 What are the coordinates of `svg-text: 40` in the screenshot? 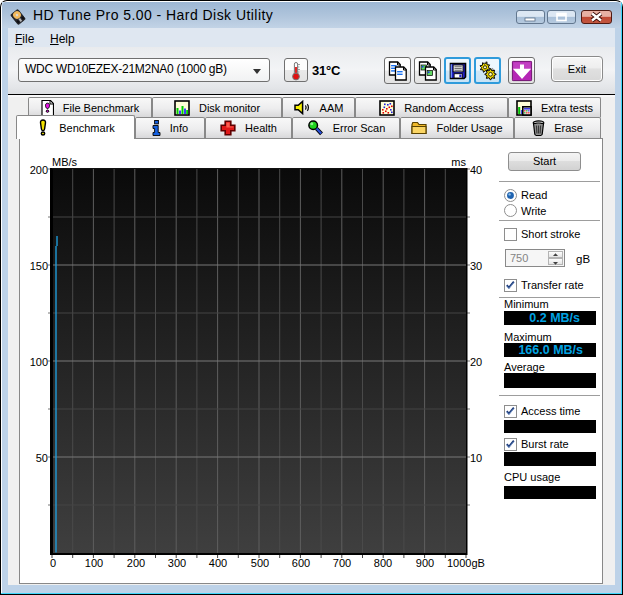 It's located at (476, 170).